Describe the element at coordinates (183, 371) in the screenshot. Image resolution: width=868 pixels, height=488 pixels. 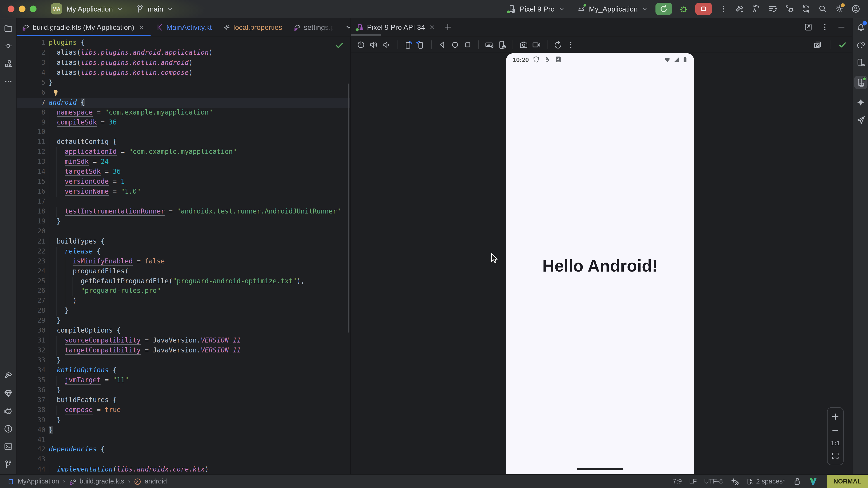
I see `code-line-34: 34 kotlinOptions {` at that location.